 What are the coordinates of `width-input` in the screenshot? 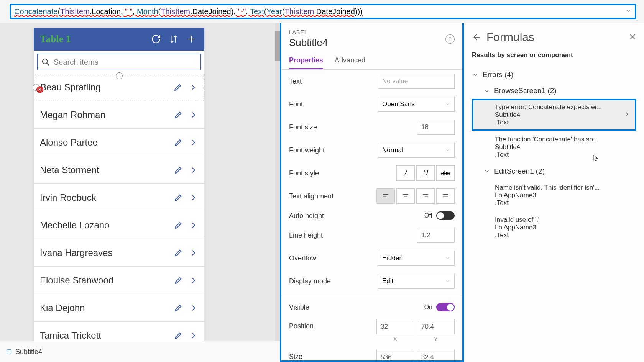 It's located at (395, 356).